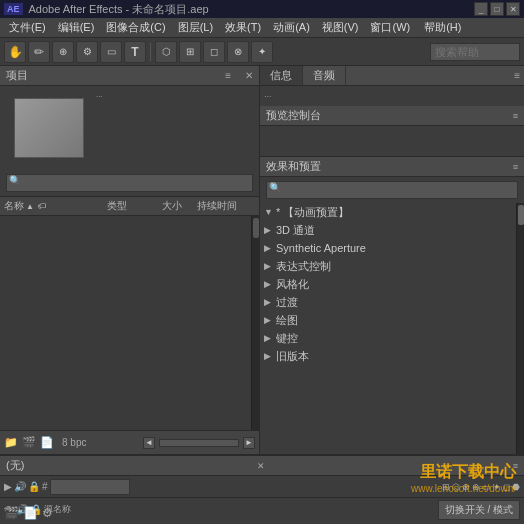 The height and width of the screenshot is (524, 524). What do you see at coordinates (479, 510) in the screenshot?
I see `switch-mode-button: 切换开关 / 模式` at bounding box center [479, 510].